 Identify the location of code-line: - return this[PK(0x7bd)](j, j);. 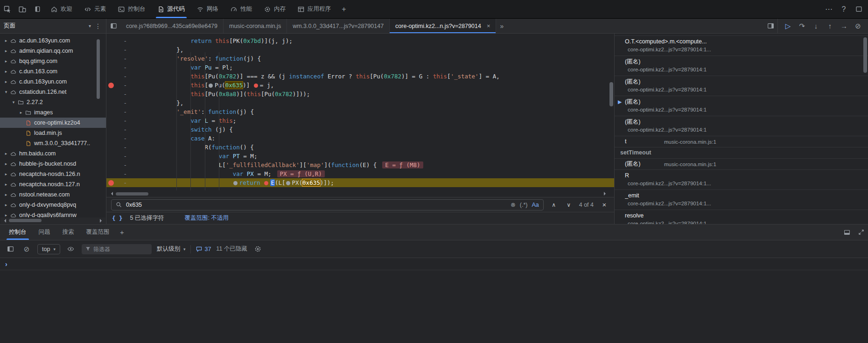
(360, 41).